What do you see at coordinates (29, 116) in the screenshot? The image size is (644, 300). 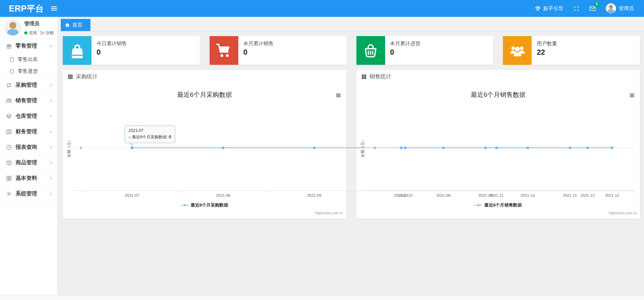 I see `sidebar-item-4: 仓库管理` at bounding box center [29, 116].